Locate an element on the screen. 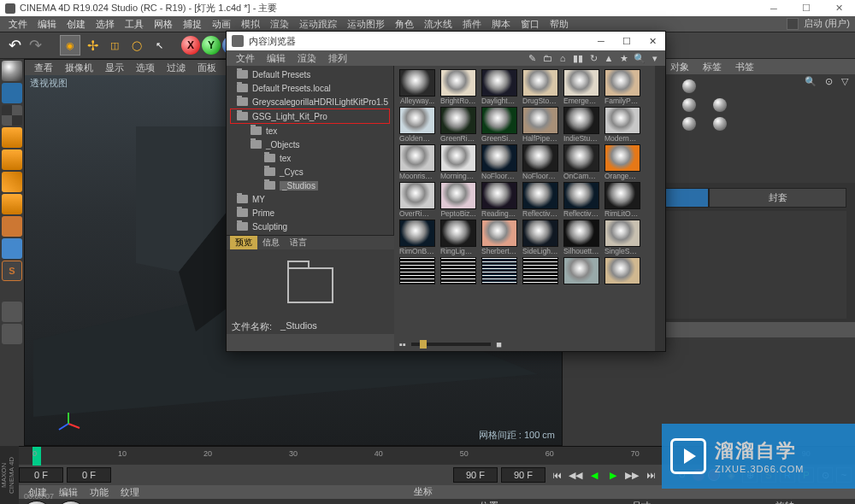 The image size is (855, 504). thumbnail: NoFloorW... is located at coordinates (540, 162).